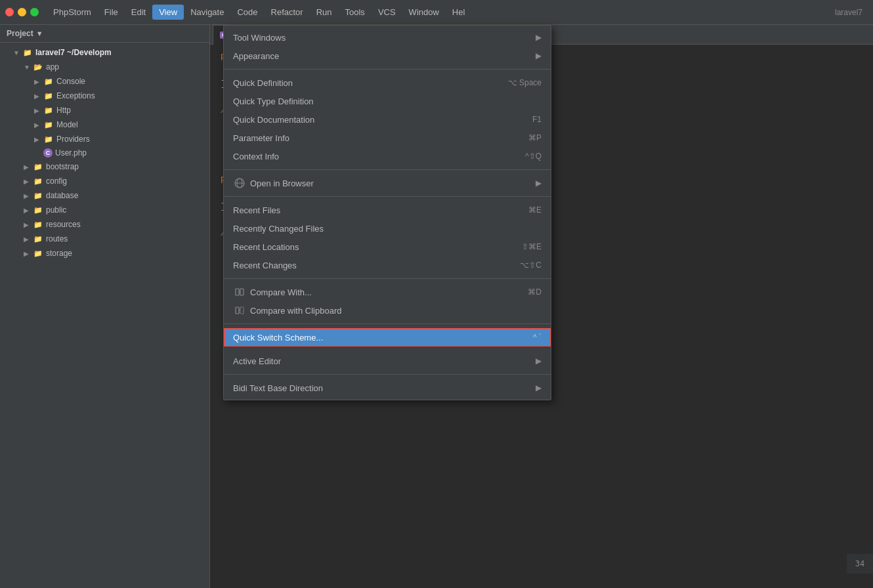 The height and width of the screenshot is (588, 873). Describe the element at coordinates (34, 12) in the screenshot. I see `fullscreen-button` at that location.